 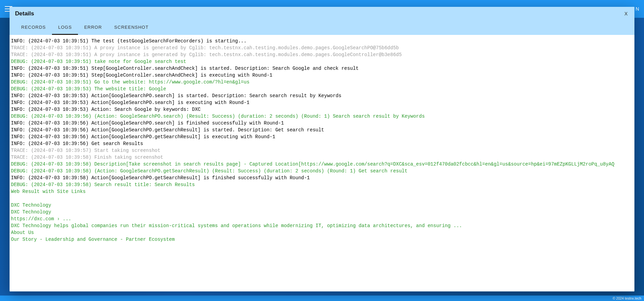 What do you see at coordinates (322, 15) in the screenshot?
I see `modal-title: Details` at bounding box center [322, 15].